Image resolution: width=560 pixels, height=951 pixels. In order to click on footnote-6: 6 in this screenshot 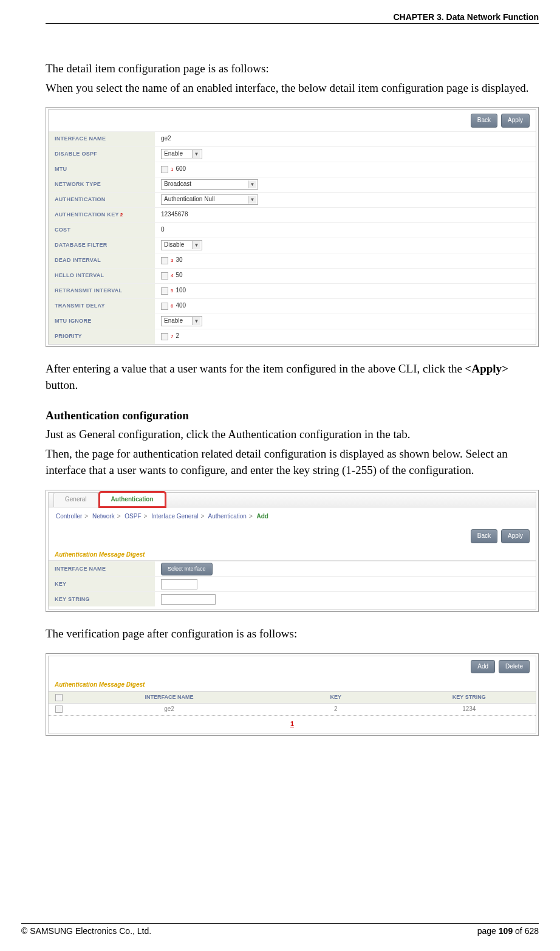, I will do `click(172, 306)`.